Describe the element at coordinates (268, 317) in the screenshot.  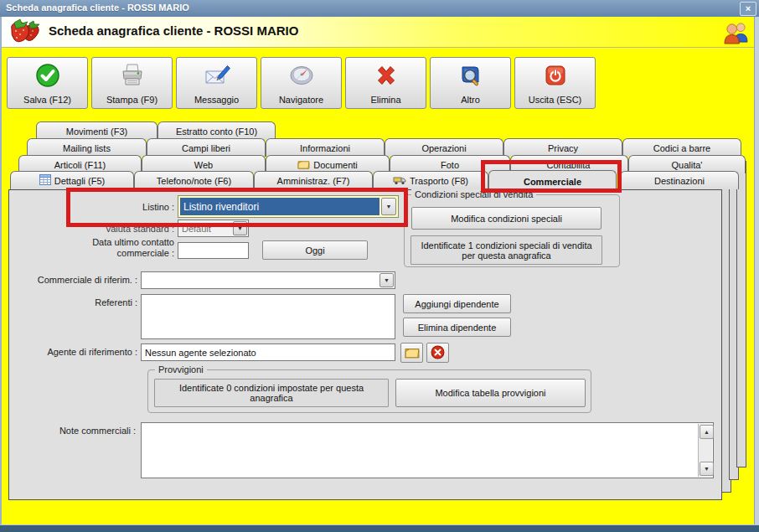
I see `referenti-listbox` at that location.